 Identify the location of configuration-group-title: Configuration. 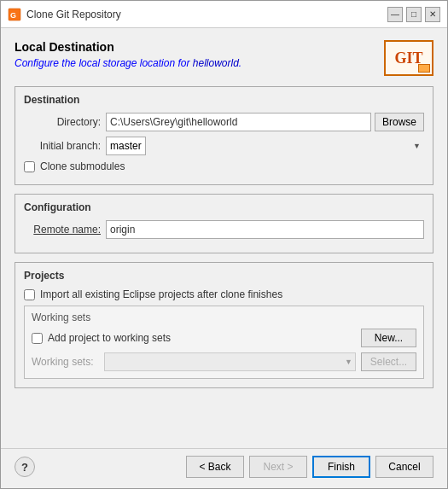
(224, 207).